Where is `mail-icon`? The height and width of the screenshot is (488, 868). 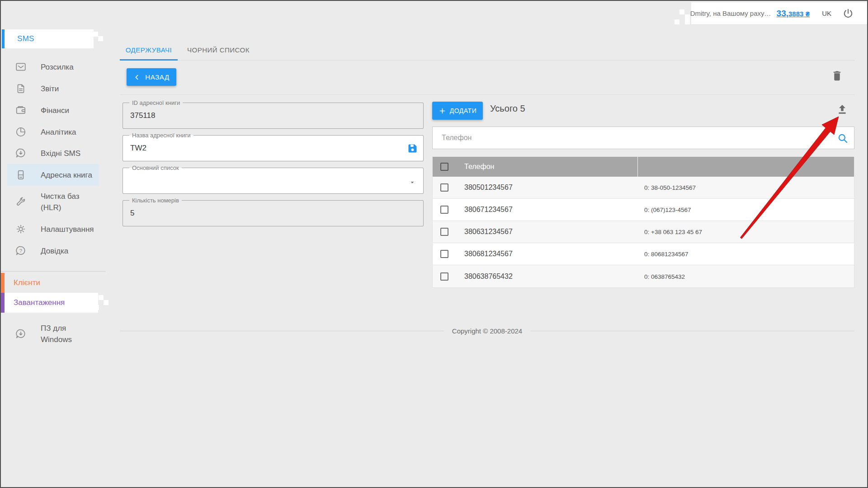 mail-icon is located at coordinates (21, 67).